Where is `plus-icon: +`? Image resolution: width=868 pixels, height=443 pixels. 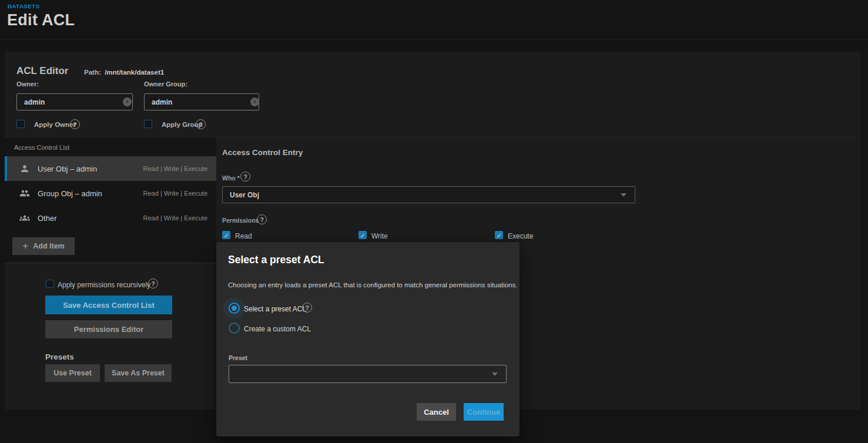 plus-icon: + is located at coordinates (25, 246).